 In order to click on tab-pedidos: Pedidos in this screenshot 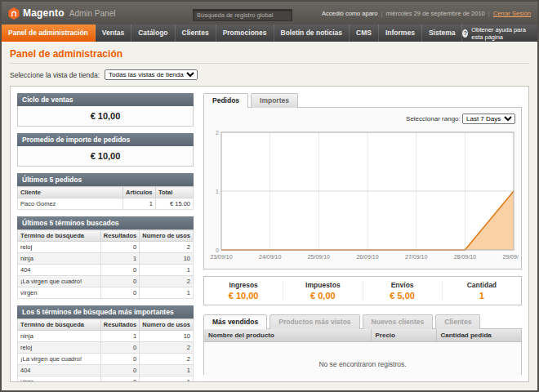, I will do `click(225, 100)`.